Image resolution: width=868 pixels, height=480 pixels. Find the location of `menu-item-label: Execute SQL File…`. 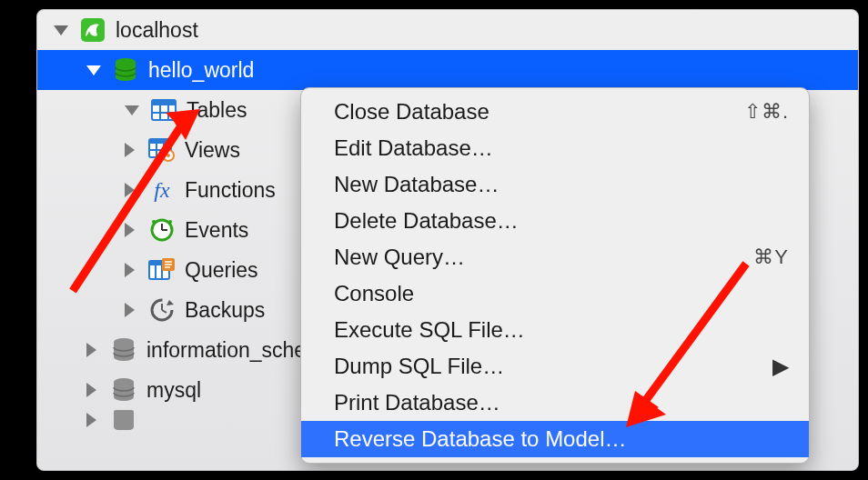

menu-item-label: Execute SQL File… is located at coordinates (561, 330).